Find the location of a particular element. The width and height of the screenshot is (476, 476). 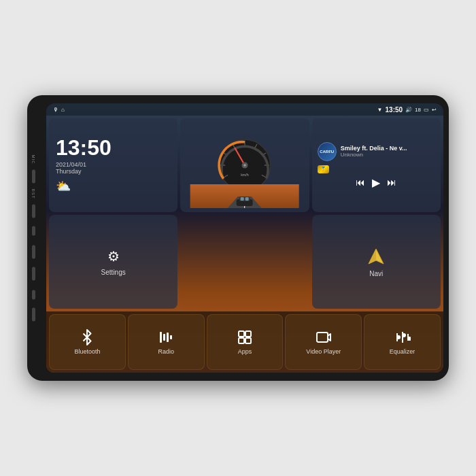

clock-date: 2021/04/01 is located at coordinates (71, 165).